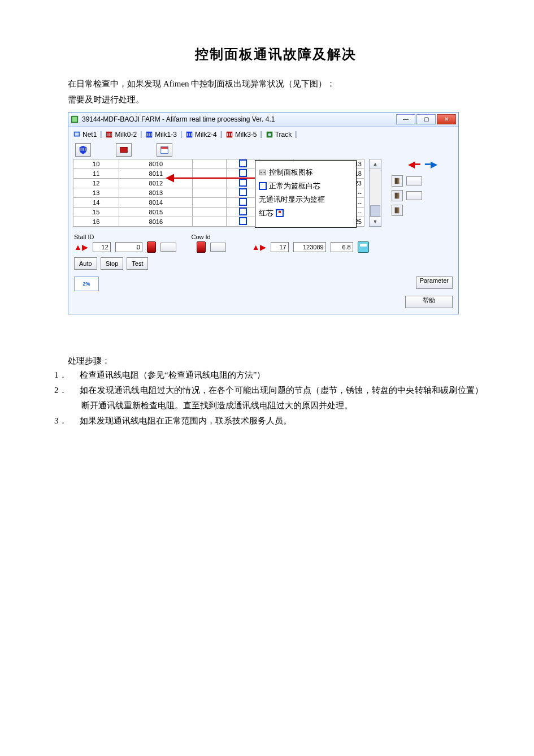 This screenshot has height=756, width=534. I want to click on app-icon, so click(75, 119).